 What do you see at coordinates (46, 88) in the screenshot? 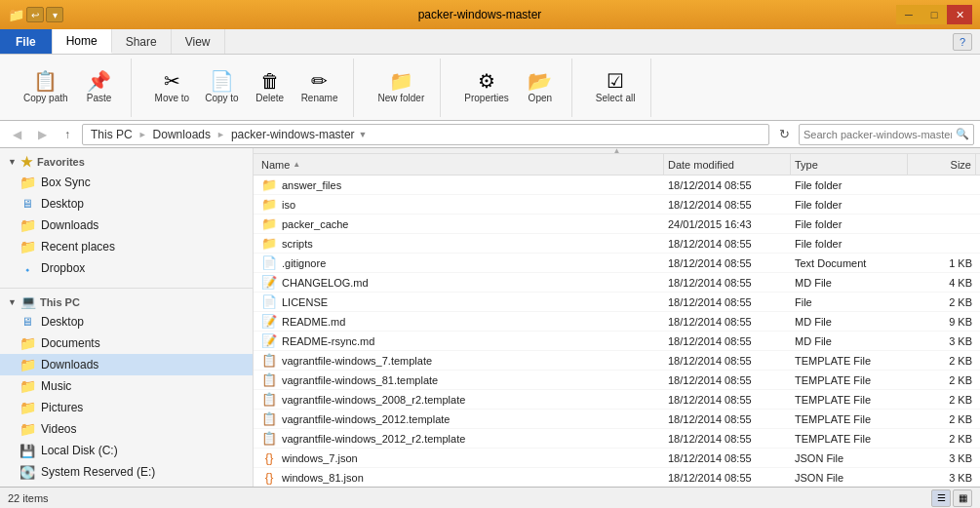
I see `ribbon-copy-path-btn: 📋 Copy path` at bounding box center [46, 88].